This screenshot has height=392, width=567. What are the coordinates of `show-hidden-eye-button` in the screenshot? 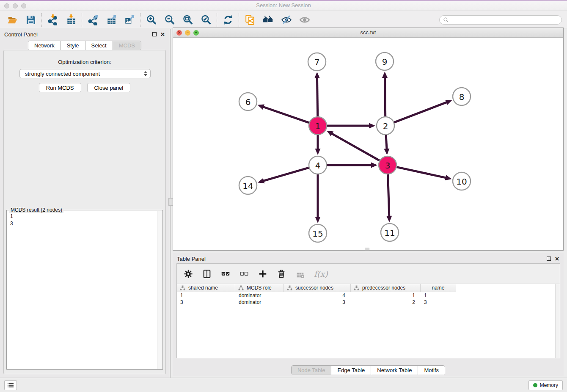 It's located at (305, 20).